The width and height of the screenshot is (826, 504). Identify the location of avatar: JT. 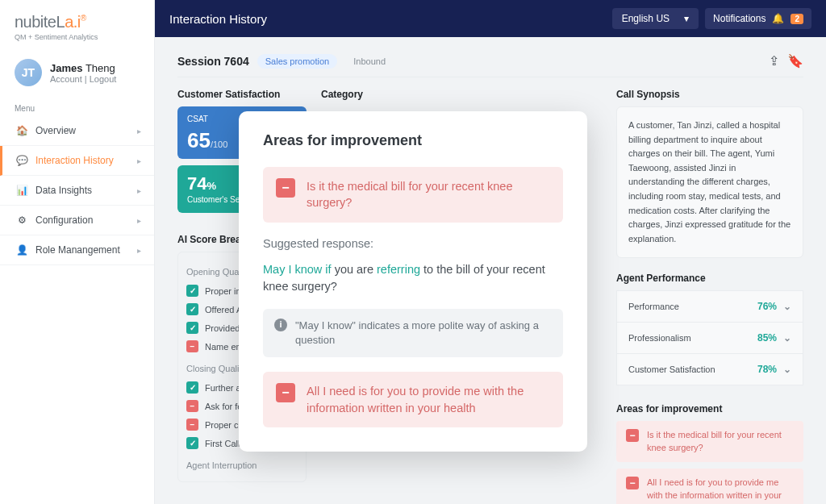
(28, 73).